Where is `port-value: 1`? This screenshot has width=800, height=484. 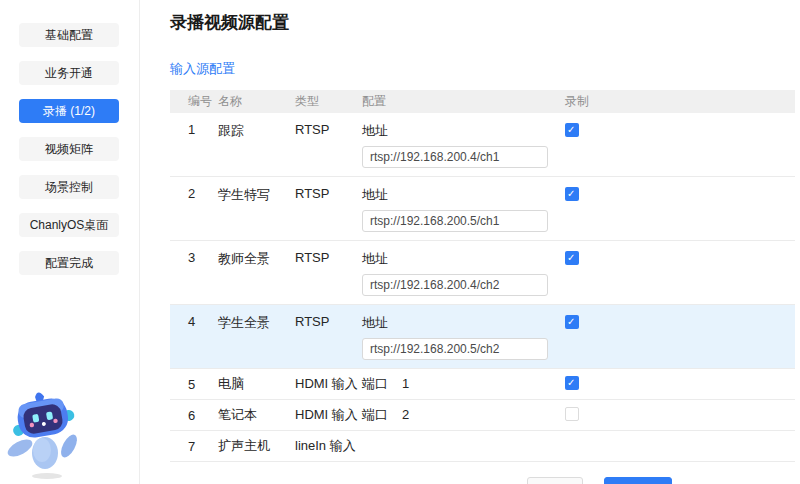 port-value: 1 is located at coordinates (406, 384).